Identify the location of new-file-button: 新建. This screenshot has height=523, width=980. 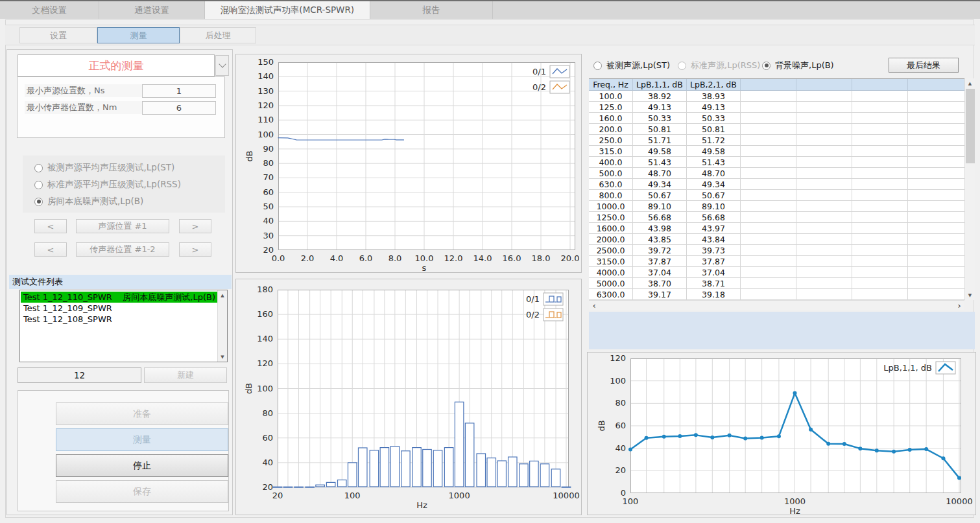
(185, 375).